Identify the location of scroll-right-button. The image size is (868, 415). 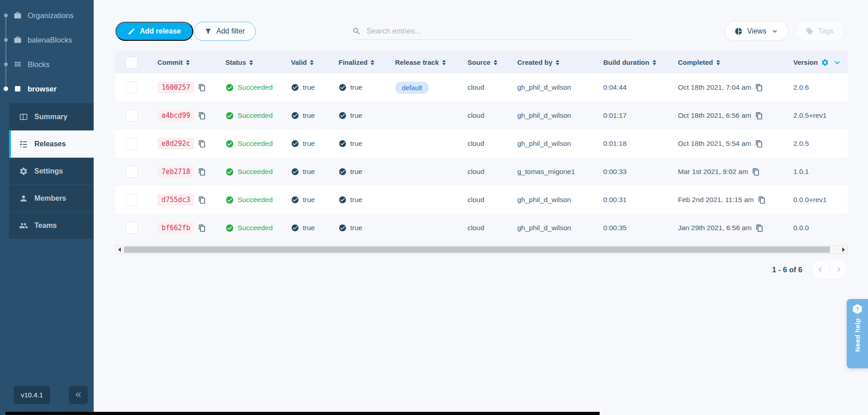
(844, 250).